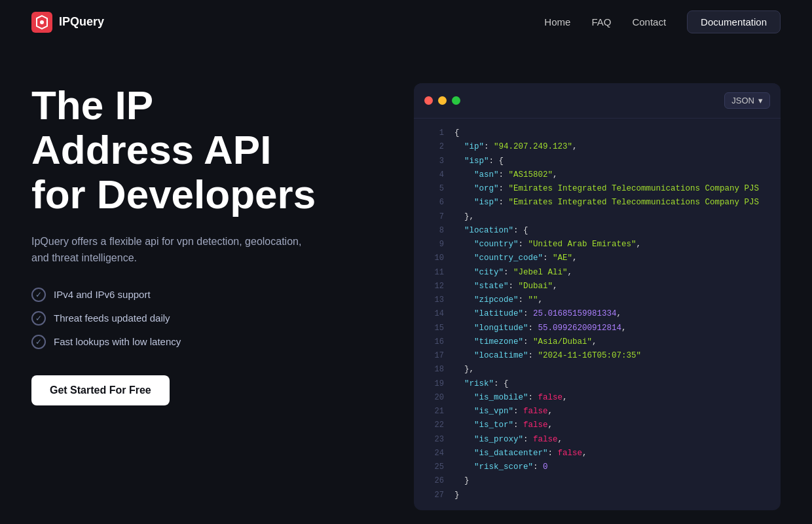 The height and width of the screenshot is (524, 812). What do you see at coordinates (597, 245) in the screenshot?
I see `code-line-9: 9 "country": "United Arab Emirates",` at bounding box center [597, 245].